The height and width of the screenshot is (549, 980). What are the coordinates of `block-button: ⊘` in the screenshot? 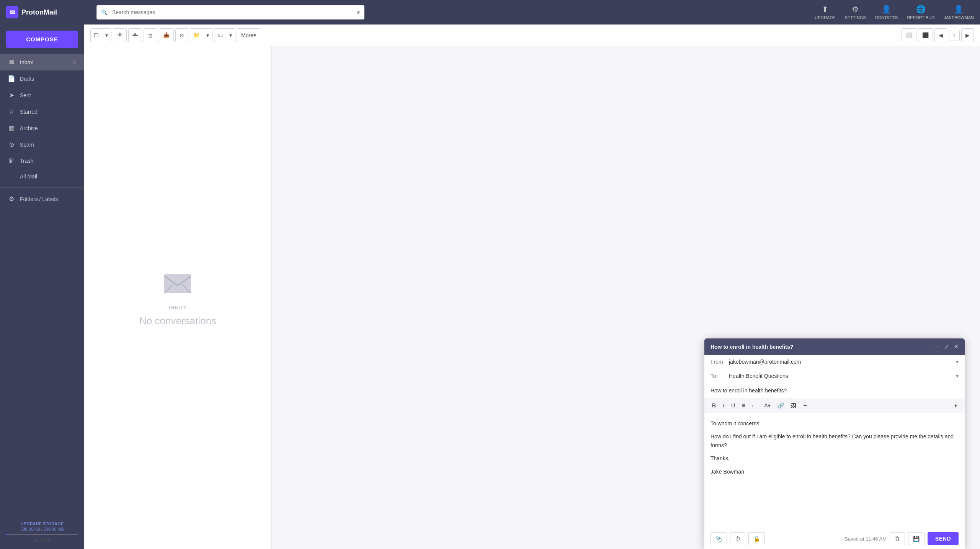 It's located at (182, 35).